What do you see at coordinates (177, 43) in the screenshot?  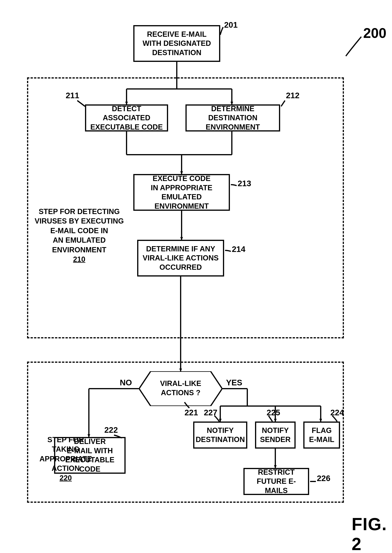 I see `box-201-text: RECEIVE E-MAIL WITH DESIGNATED DESTINATI…` at bounding box center [177, 43].